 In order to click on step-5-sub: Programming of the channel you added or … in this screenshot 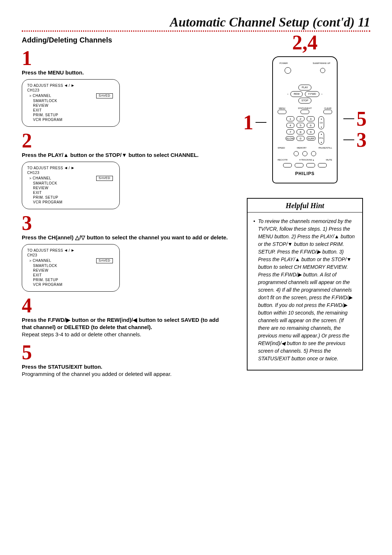, I will do `click(97, 374)`.